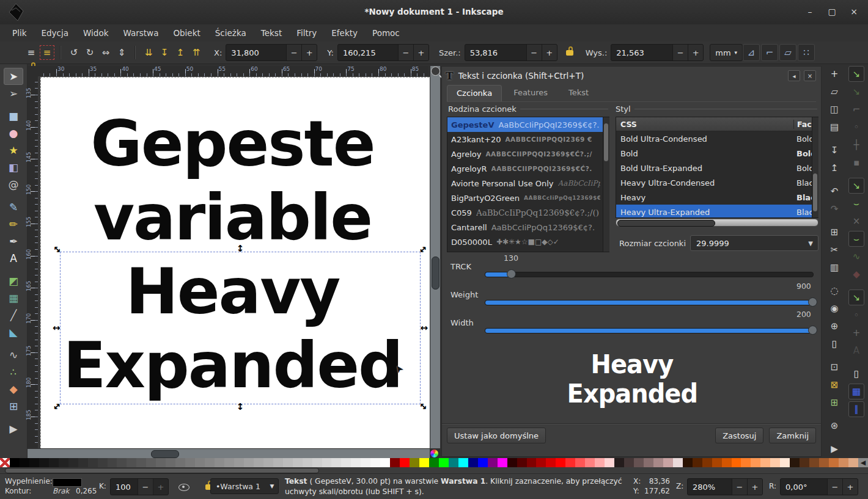 The width and height of the screenshot is (868, 499). I want to click on transform-toggle-button: ▱, so click(788, 53).